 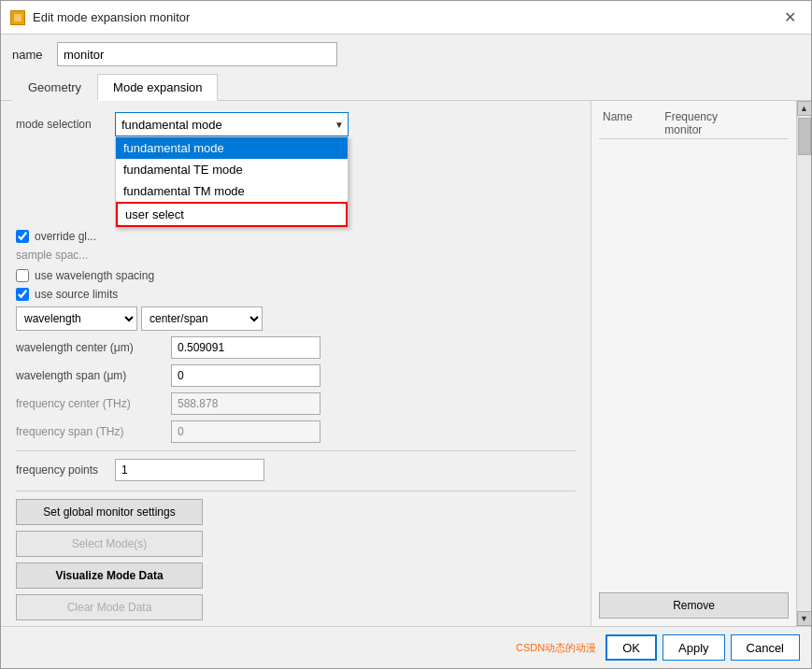 What do you see at coordinates (65, 236) in the screenshot?
I see `override-global-label: override gl...` at bounding box center [65, 236].